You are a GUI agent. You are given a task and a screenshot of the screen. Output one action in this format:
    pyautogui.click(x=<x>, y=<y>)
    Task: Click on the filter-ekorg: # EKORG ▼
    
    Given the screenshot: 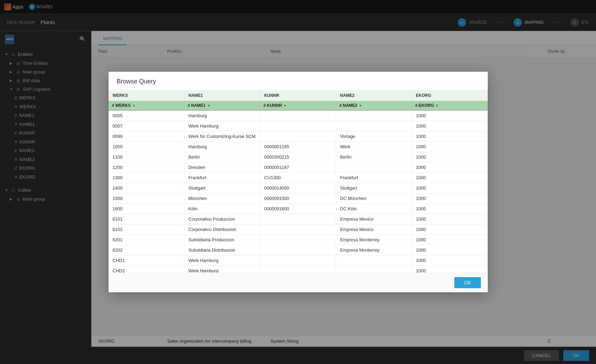 What is the action you would take?
    pyautogui.click(x=450, y=105)
    